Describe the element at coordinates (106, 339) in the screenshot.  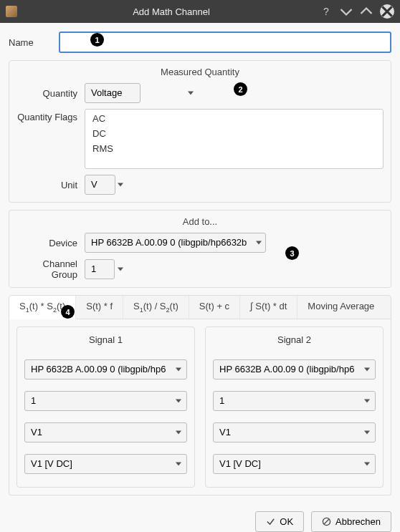
I see `signal-1-title: Signal 1` at that location.